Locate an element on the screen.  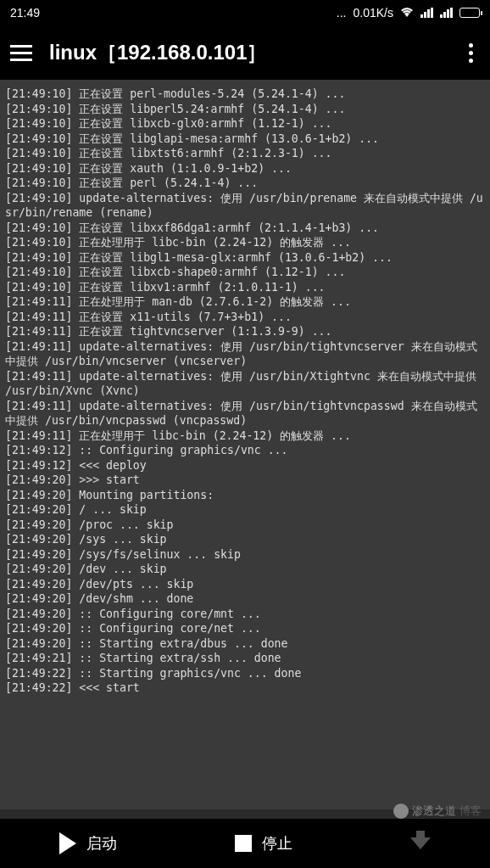
app-header: linux［192.168.0.101］ is located at coordinates (245, 53).